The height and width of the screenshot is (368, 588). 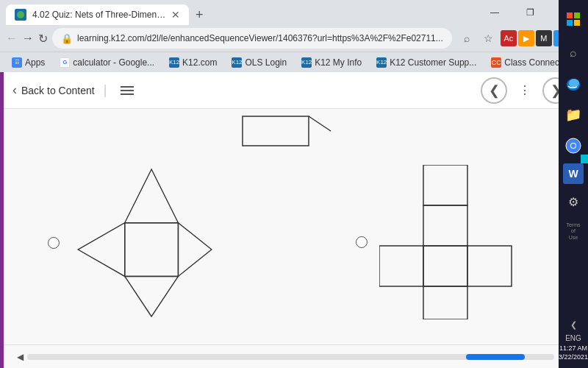 I want to click on bookmark-customersupport: K12 K12 Customer Supp..., so click(x=426, y=63).